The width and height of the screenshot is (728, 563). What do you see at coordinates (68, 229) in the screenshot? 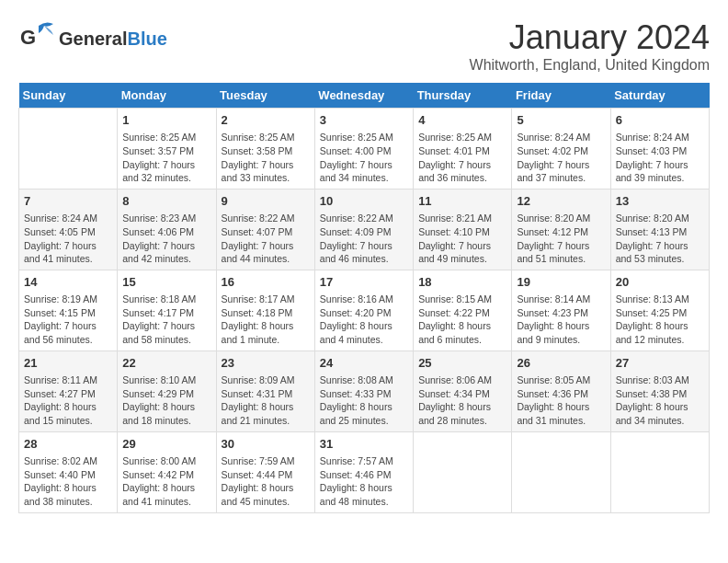
I see `day-cell: 7Sunrise: 8:24 AMSunset: 4:05 PMDaylight…` at bounding box center [68, 229].